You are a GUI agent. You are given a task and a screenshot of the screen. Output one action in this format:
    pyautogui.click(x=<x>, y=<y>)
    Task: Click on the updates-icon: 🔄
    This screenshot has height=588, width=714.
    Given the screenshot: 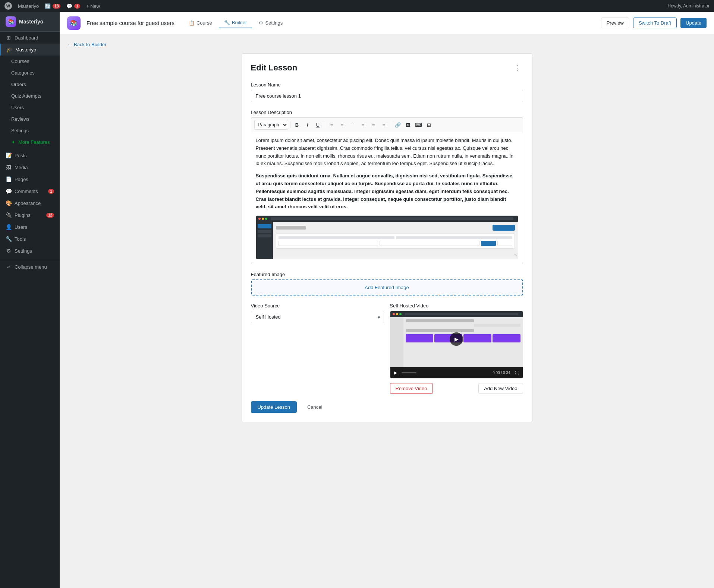 What is the action you would take?
    pyautogui.click(x=48, y=6)
    